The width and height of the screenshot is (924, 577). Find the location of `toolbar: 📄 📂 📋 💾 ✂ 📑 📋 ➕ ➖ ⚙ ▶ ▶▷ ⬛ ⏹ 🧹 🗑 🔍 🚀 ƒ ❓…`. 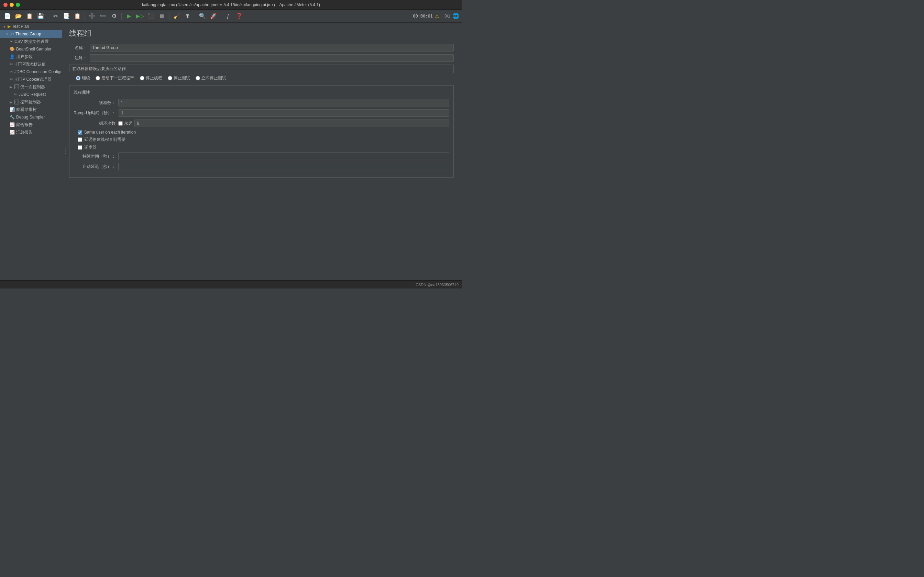

toolbar: 📄 📂 📋 💾 ✂ 📑 📋 ➕ ➖ ⚙ ▶ ▶▷ ⬛ ⏹ 🧹 🗑 🔍 🚀 ƒ ❓… is located at coordinates (231, 16).